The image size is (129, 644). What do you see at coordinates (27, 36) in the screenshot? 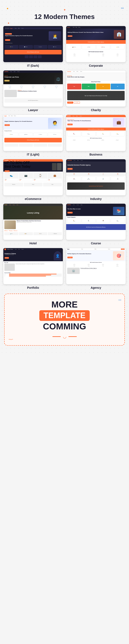
I see `hero-title: Digital Solutions Agency For Growth Busi…` at bounding box center [27, 36].